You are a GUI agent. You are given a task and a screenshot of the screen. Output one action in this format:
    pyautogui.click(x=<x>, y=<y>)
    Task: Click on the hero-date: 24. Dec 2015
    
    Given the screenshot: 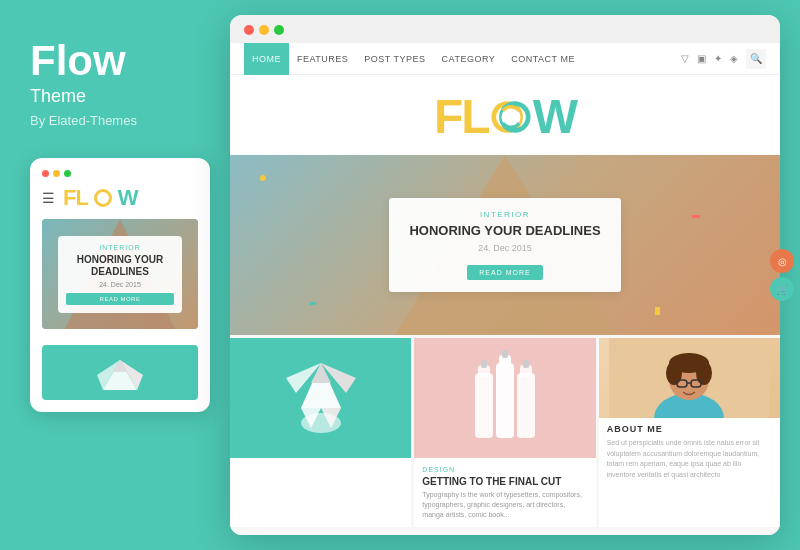 What is the action you would take?
    pyautogui.click(x=504, y=248)
    